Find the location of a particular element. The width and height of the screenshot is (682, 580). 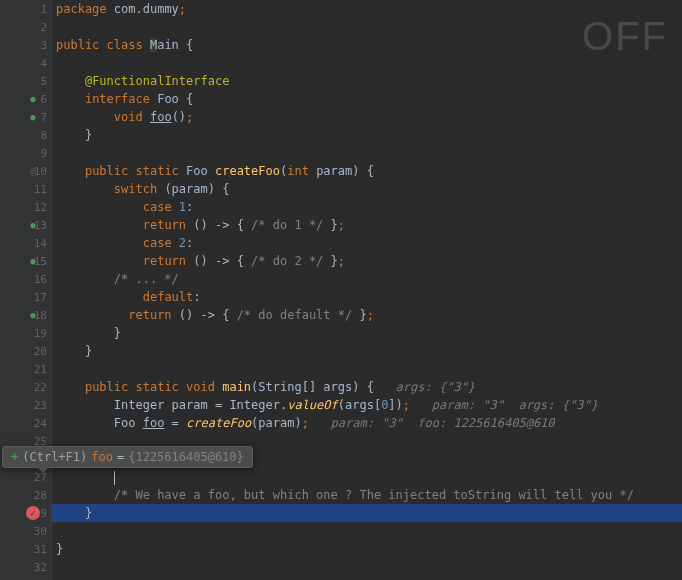

gutter-line: 8 is located at coordinates (26, 135).